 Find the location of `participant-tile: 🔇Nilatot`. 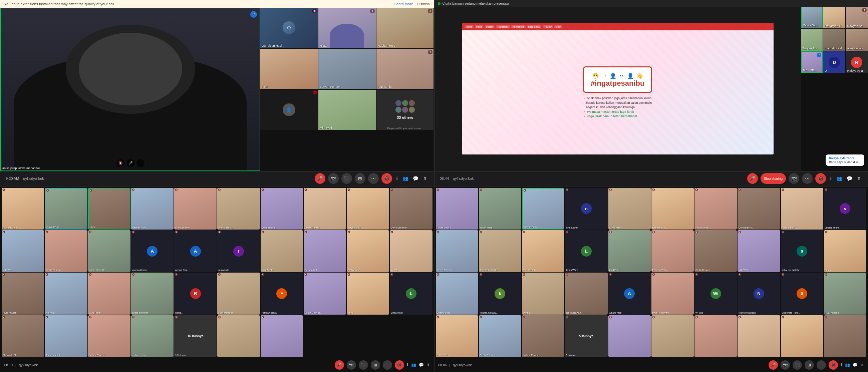

participant-tile: 🔇Nilatot is located at coordinates (109, 209).